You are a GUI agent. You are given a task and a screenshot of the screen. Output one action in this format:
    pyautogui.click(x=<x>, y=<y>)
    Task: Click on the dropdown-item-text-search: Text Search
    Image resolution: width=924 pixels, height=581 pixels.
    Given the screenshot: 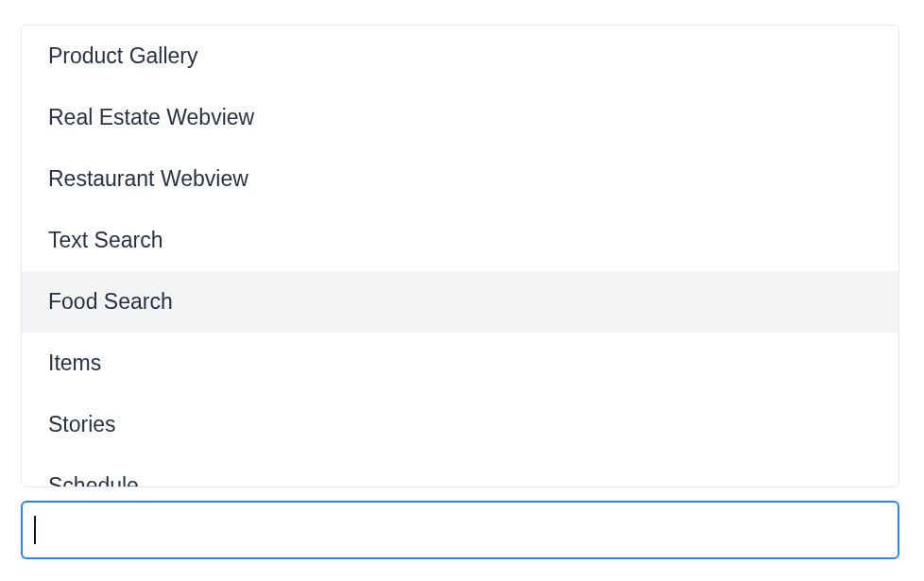 What is the action you would take?
    pyautogui.click(x=460, y=240)
    